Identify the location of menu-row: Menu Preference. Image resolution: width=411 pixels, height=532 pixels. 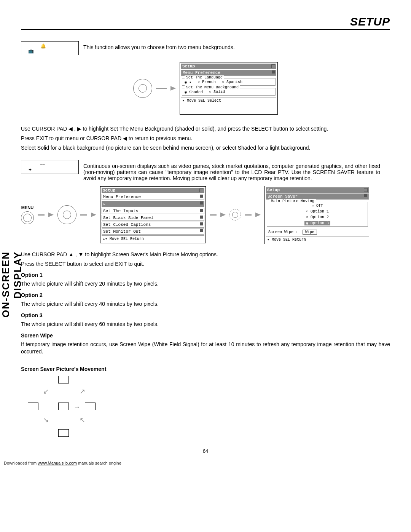
(153, 197).